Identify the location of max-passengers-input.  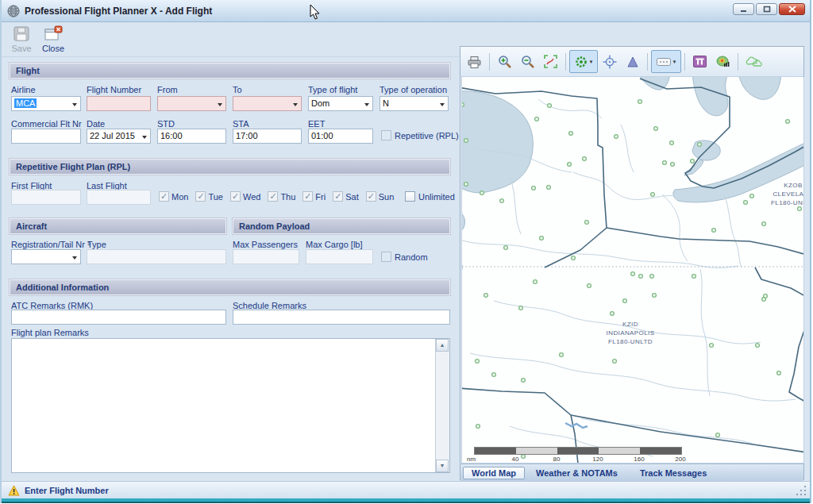
(266, 257).